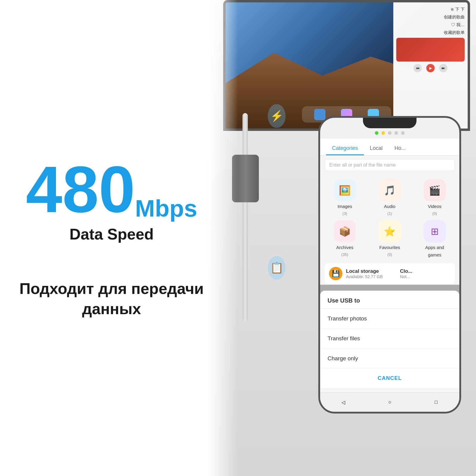  What do you see at coordinates (336, 274) in the screenshot?
I see `storage-icon: 💾` at bounding box center [336, 274].